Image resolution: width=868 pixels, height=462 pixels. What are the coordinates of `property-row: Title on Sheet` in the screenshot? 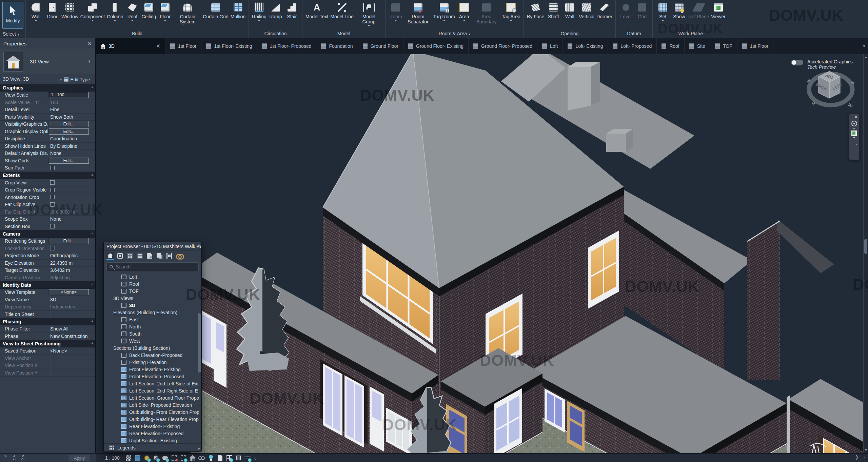 It's located at (47, 315).